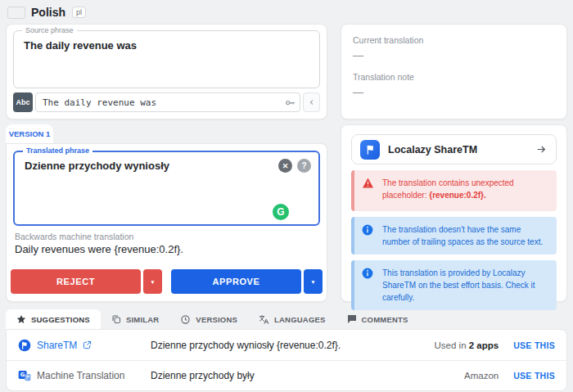 This screenshot has height=392, width=573. What do you see at coordinates (453, 72) in the screenshot?
I see `current-translation-card: Current translation — Translation note —` at bounding box center [453, 72].